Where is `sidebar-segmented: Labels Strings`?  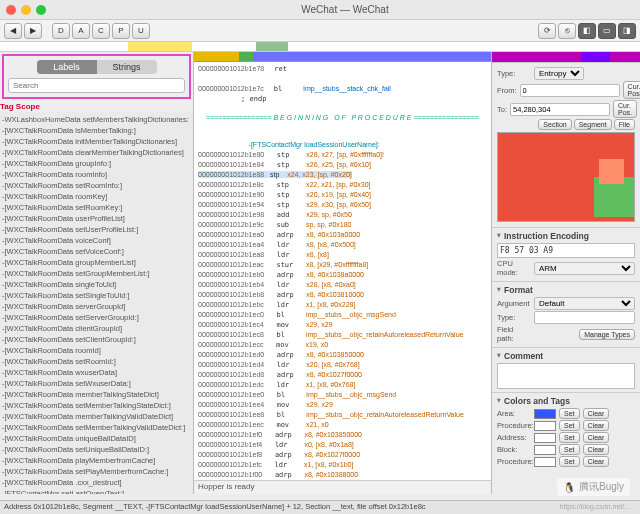 sidebar-segmented: Labels Strings is located at coordinates (97, 67).